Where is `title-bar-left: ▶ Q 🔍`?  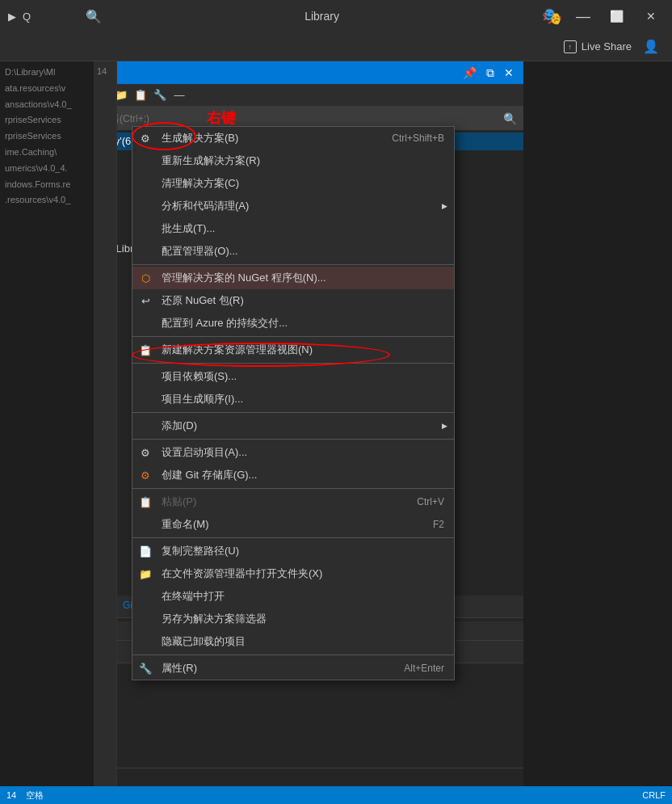
title-bar-left: ▶ Q 🔍 is located at coordinates (55, 16).